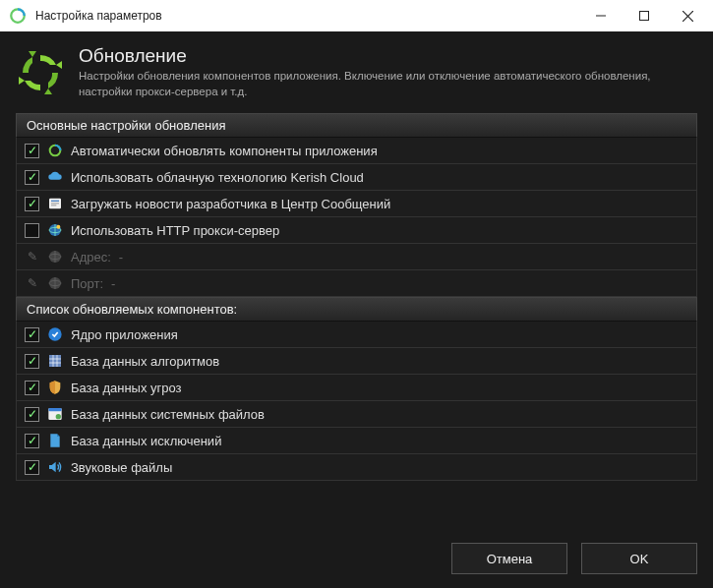  What do you see at coordinates (121, 258) in the screenshot?
I see `label-proxy-address-value: -` at bounding box center [121, 258].